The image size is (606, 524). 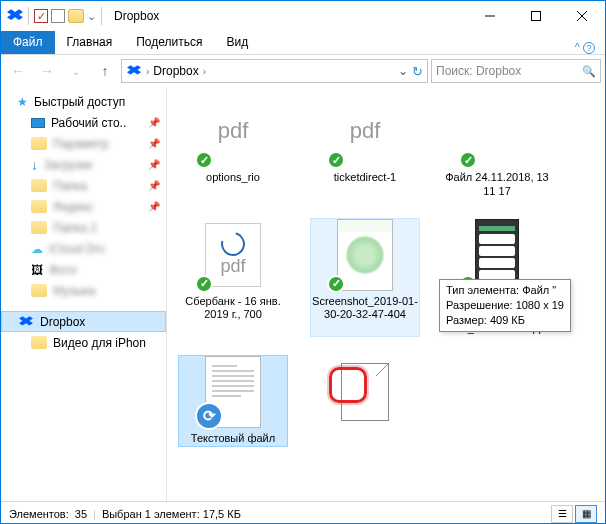 What do you see at coordinates (84, 290) in the screenshot?
I see `sidebar-item: Музыка` at bounding box center [84, 290].